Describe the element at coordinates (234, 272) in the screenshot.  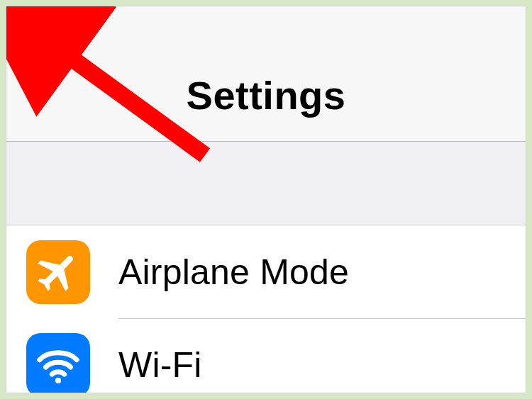
I see `cell-label: Airplane Mode` at that location.